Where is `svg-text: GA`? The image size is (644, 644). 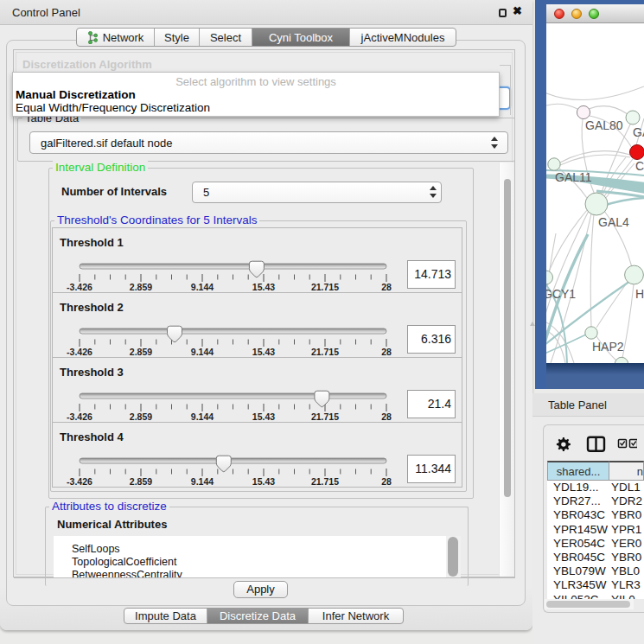
svg-text: GA is located at coordinates (638, 132).